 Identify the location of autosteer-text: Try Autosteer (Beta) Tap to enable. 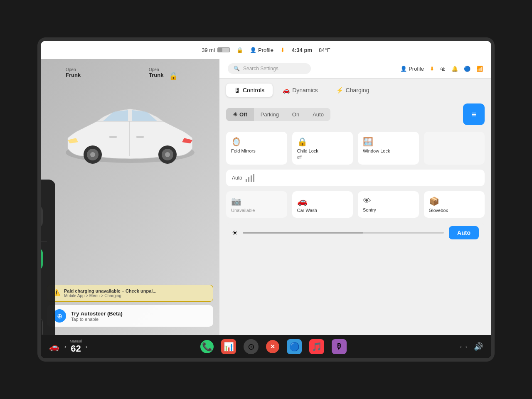
(97, 316).